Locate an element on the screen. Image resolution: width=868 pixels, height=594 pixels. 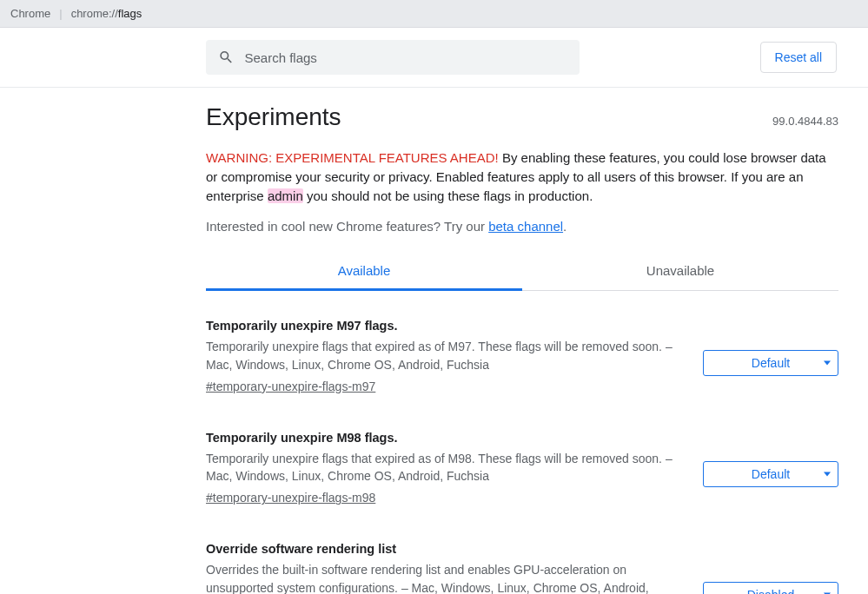
beta-channel-link: beta channel is located at coordinates (526, 226).